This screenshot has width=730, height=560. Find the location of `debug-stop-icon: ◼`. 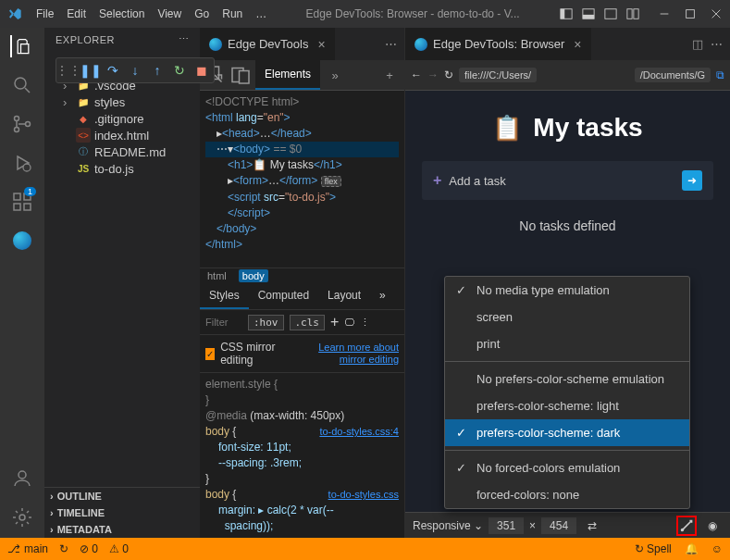

debug-stop-icon: ◼ is located at coordinates (202, 70).